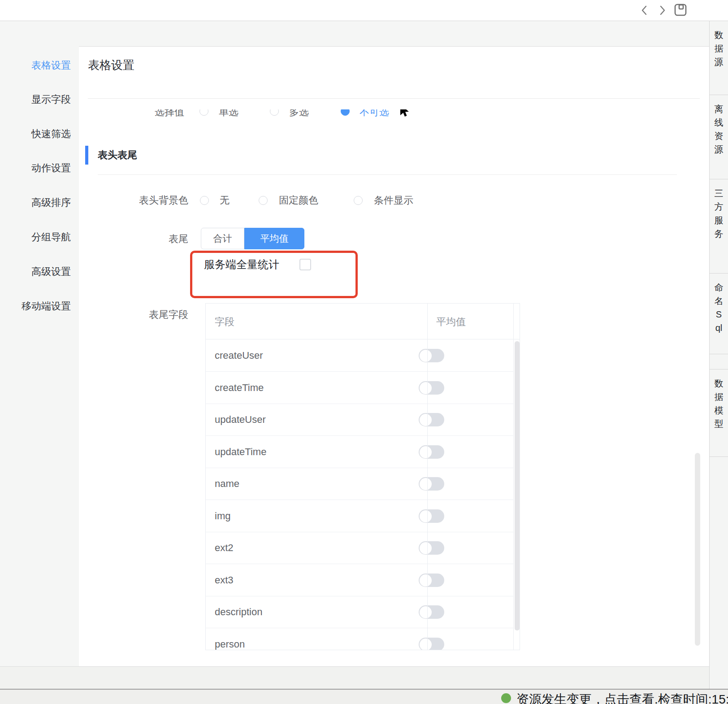  I want to click on radio-header-bg-conditional-label: 条件显示, so click(394, 200).